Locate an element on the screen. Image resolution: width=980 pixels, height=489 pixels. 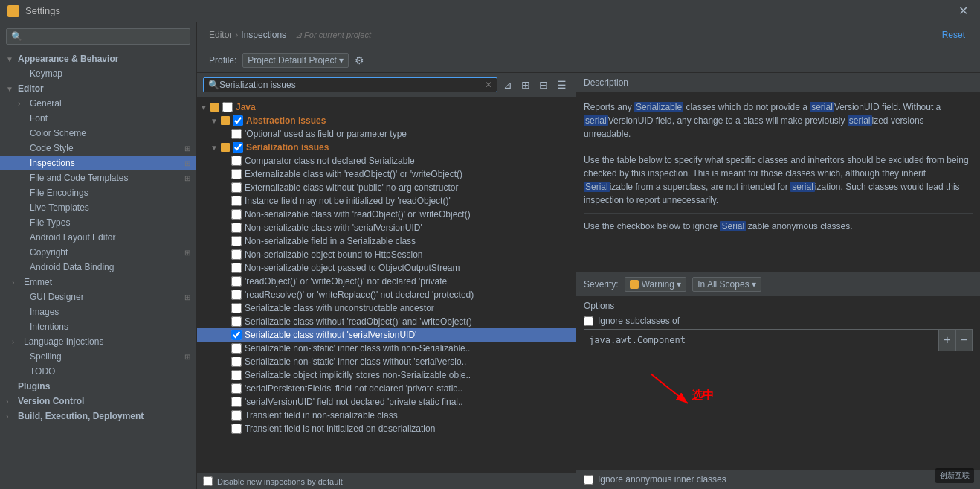
sidebar-item-general: › General is located at coordinates (98, 103).